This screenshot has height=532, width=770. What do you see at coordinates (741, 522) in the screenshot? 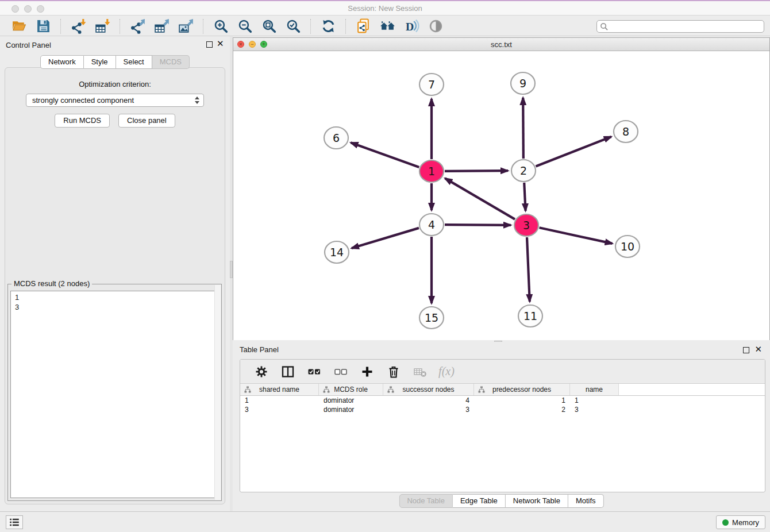
I see `memory-button: Memory` at bounding box center [741, 522].